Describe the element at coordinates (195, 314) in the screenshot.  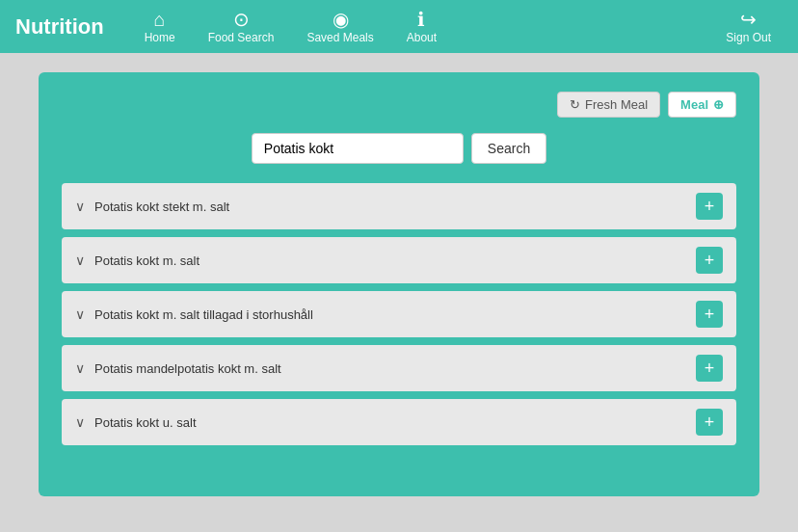
I see `food-item-left: ∨ Potatis kokt m. salt tillagad i storhu…` at that location.